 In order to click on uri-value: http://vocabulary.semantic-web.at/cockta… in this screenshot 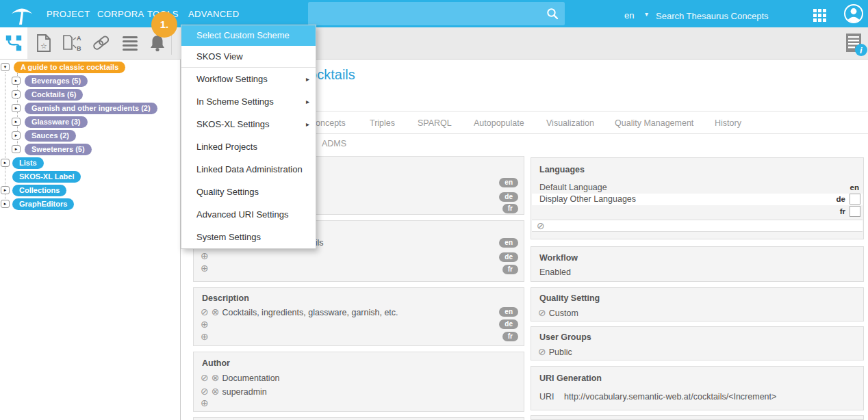, I will do `click(670, 397)`.